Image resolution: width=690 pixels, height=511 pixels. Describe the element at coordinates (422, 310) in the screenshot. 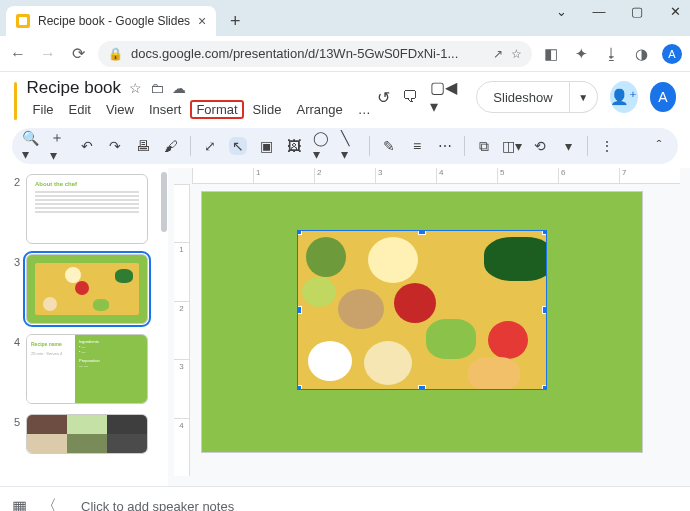

I see `selected-image` at that location.